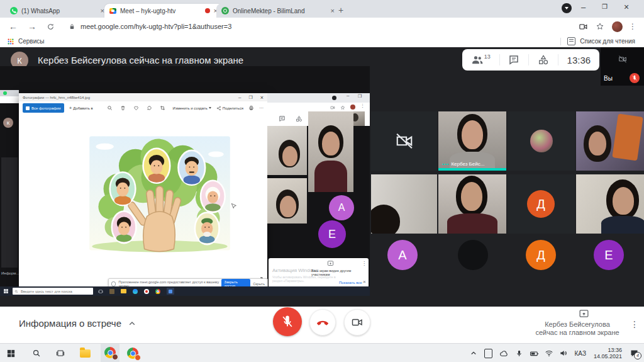 Image resolution: width=644 pixels, height=362 pixels. What do you see at coordinates (322, 325) in the screenshot?
I see `meet-bottom-bar: Информация о встрече Кербез Бейсеғулова …` at bounding box center [322, 325].